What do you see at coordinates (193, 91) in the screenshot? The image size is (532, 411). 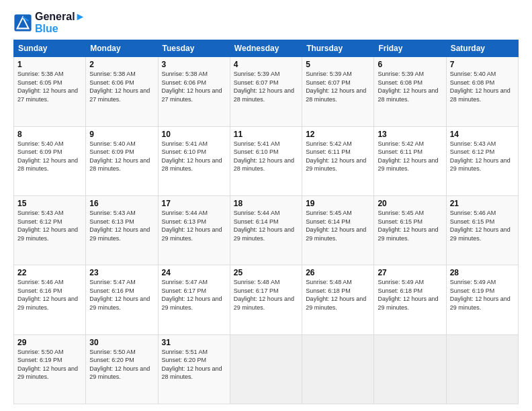 I see `calendar-cell: 3 Sunrise: 5:38 AMSunset: 6:06 PMDayligh…` at bounding box center [193, 91].